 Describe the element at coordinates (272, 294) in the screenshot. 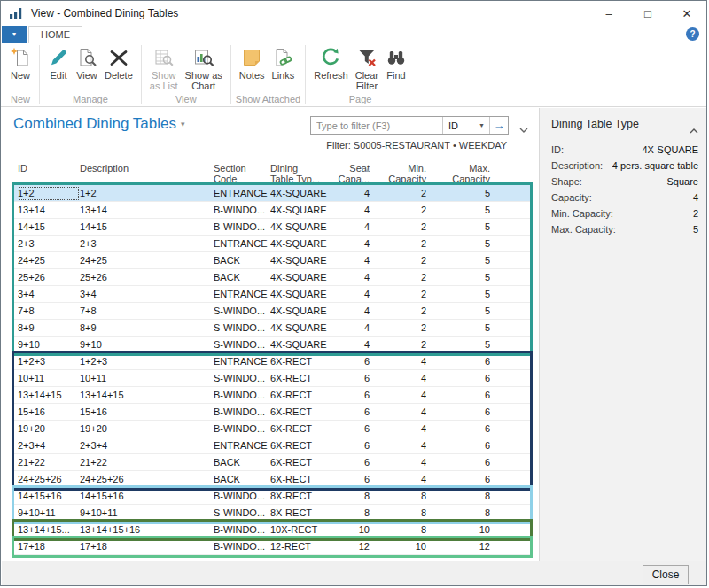

I see `table-row: 3+43+4ENTRANCE4X-SQUARE425` at that location.